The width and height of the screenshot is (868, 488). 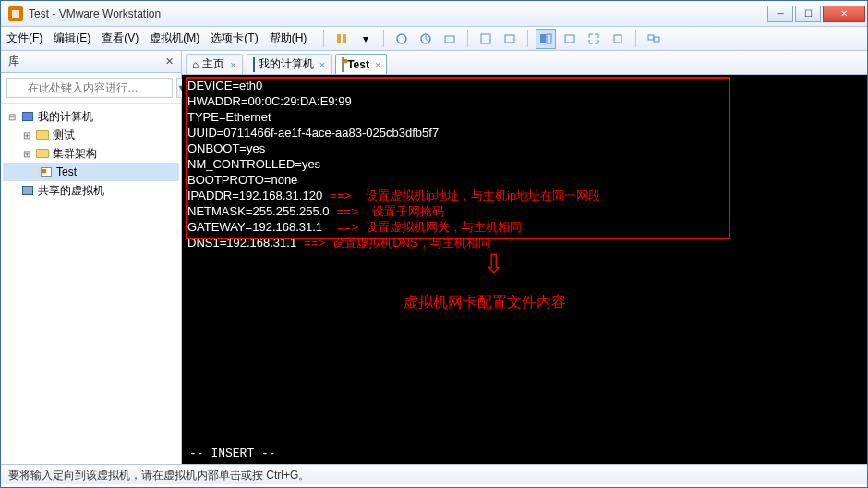 What do you see at coordinates (434, 474) in the screenshot?
I see `status-bar: 要将输入定向到该虚拟机，请在虚拟机内部单击或按 Ctrl+G。` at bounding box center [434, 474].